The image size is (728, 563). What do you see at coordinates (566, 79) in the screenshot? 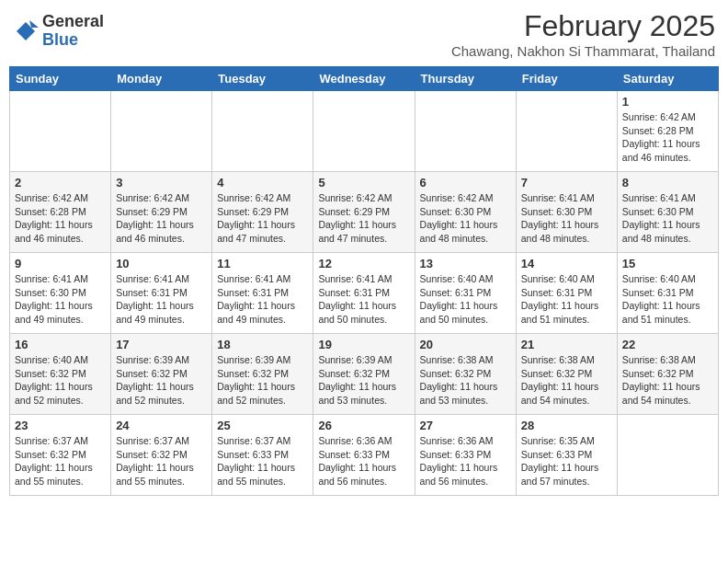
I see `weekday-header-friday: Friday` at bounding box center [566, 79].